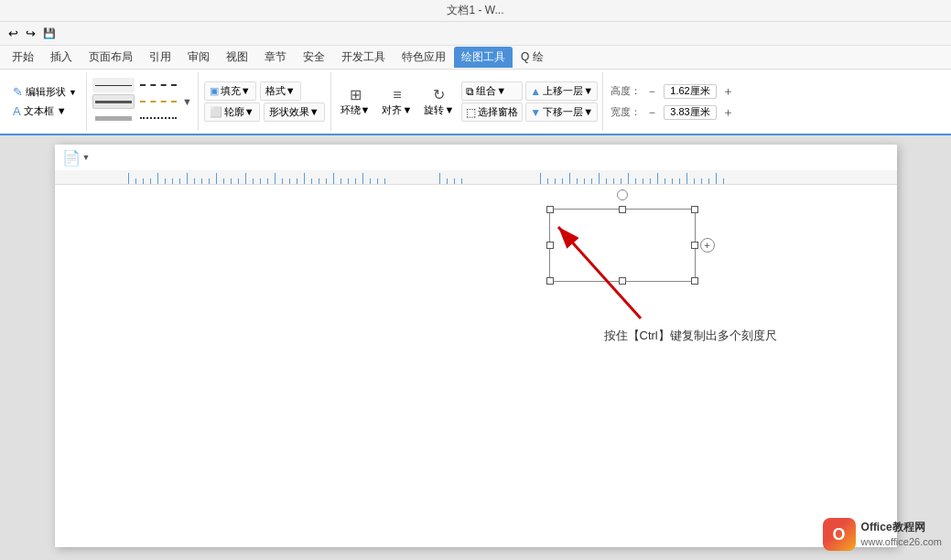 This screenshot has width=951, height=560. What do you see at coordinates (622, 195) in the screenshot?
I see `rotation-handle` at bounding box center [622, 195].